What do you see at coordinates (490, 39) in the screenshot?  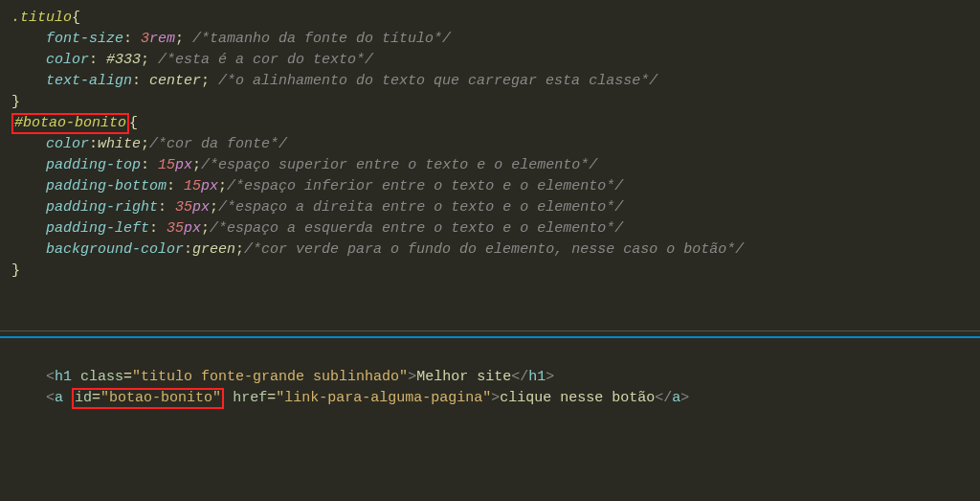 I see `code-line: font-size: 3rem; /*tamanho da fonte do t…` at bounding box center [490, 39].